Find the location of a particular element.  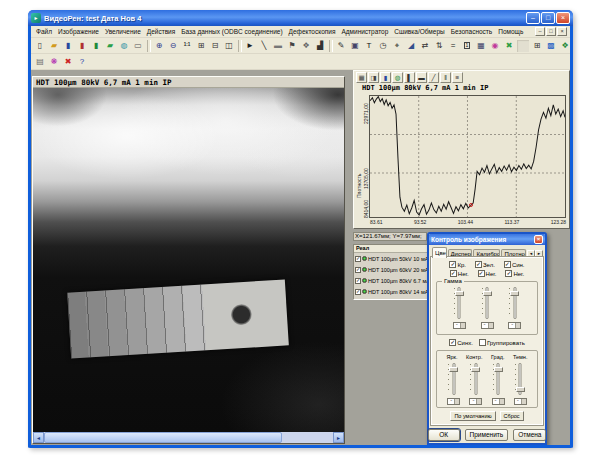

open-icon: ▰ is located at coordinates (54, 46).